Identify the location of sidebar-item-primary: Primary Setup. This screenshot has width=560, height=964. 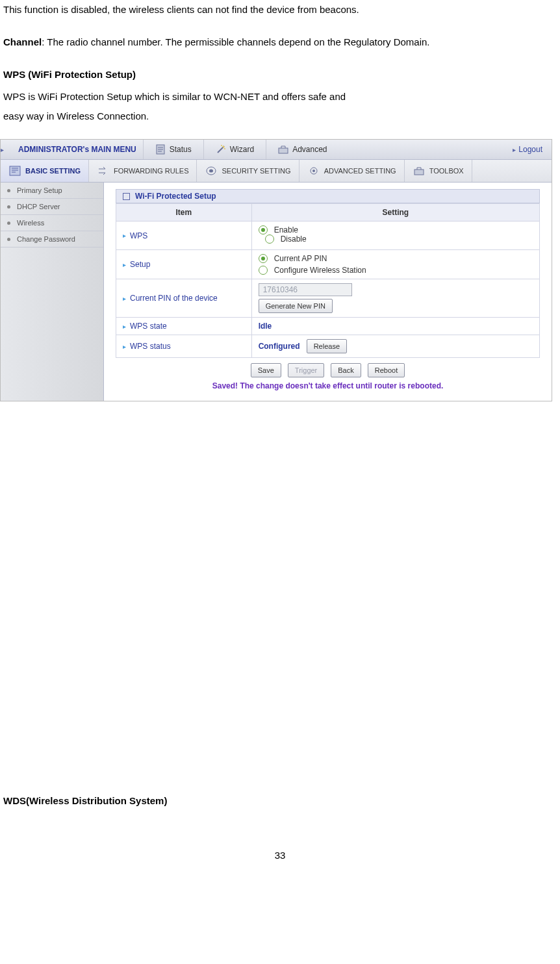
(52, 191).